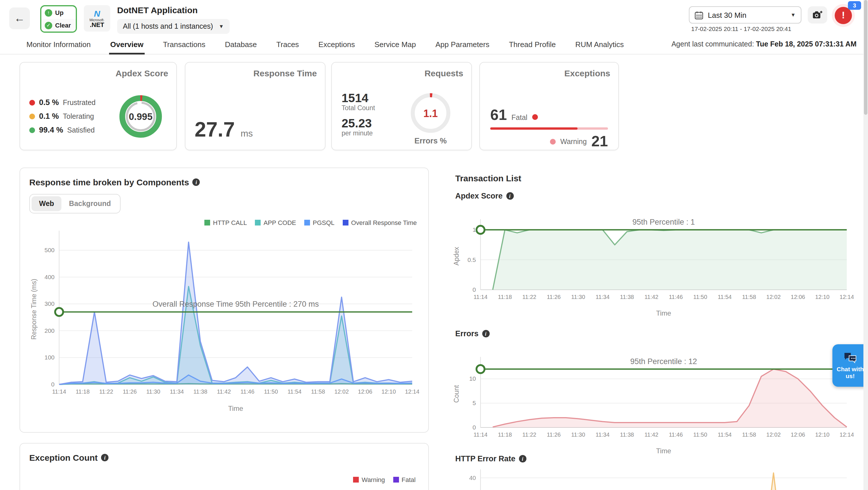 This screenshot has height=490, width=868. Describe the element at coordinates (404, 480) in the screenshot. I see `legend-item-fatal: Fatal` at that location.